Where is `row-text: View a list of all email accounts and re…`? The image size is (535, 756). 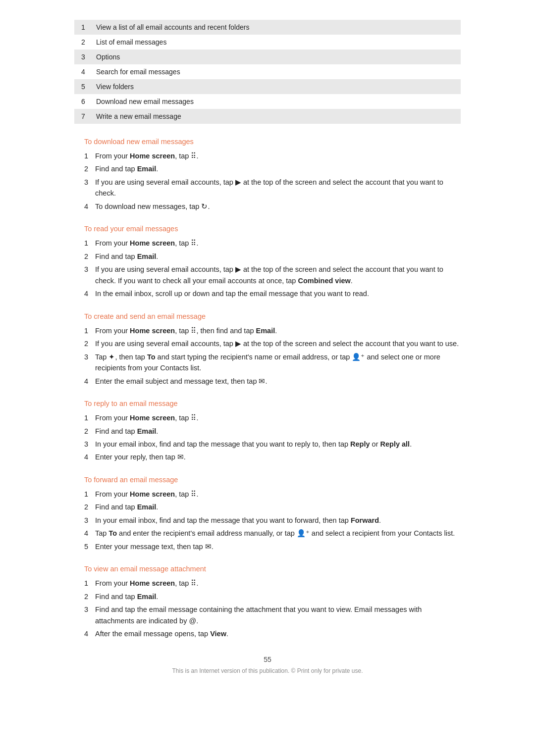
row-text: View a list of all email accounts and re… is located at coordinates (275, 27).